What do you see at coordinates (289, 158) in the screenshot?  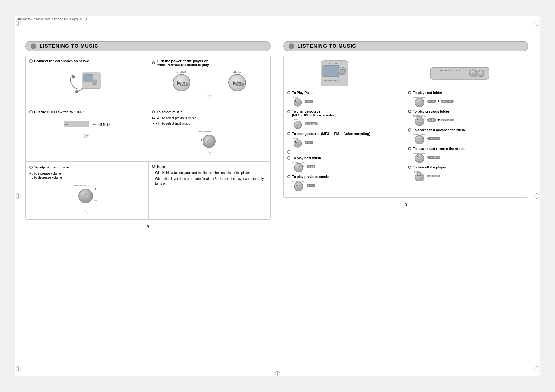 I see `bullet-play-next-music` at bounding box center [289, 158].